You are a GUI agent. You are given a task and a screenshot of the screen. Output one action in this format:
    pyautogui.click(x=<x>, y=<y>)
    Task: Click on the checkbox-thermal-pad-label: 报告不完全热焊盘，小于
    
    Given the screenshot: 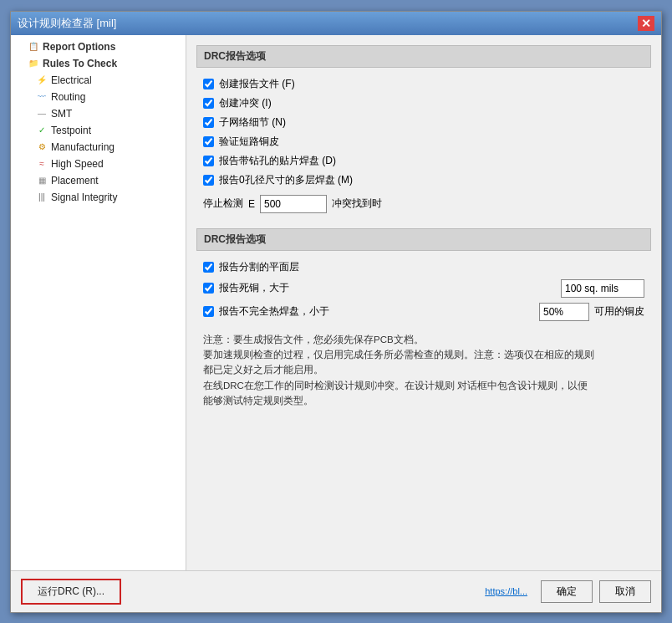 What is the action you would take?
    pyautogui.click(x=274, y=311)
    